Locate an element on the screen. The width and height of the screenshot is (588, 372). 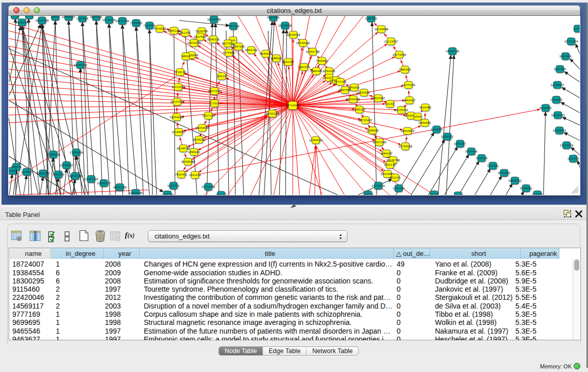
svg-text: 1145194 is located at coordinates (59, 174).